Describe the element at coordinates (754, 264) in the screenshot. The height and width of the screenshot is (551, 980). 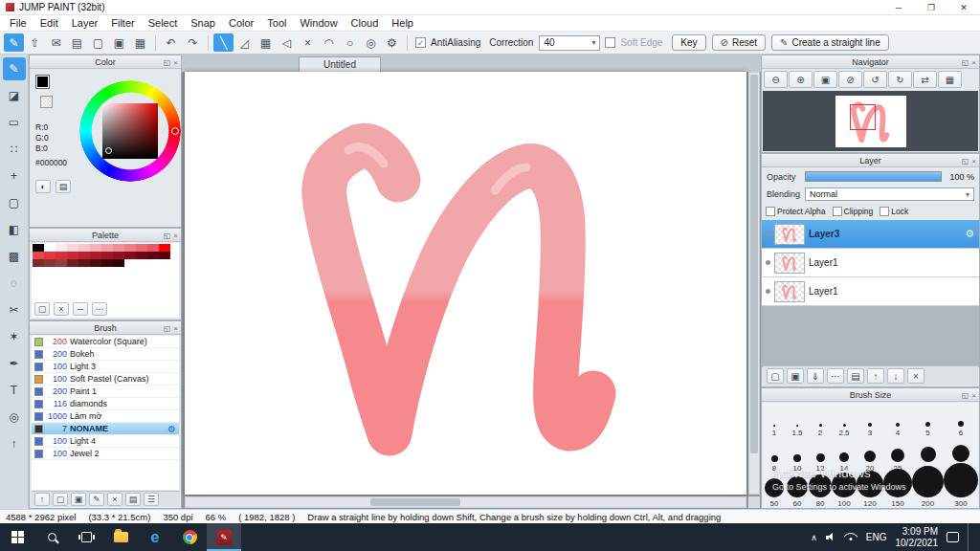
I see `vertical-scrollbar-thumb` at that location.